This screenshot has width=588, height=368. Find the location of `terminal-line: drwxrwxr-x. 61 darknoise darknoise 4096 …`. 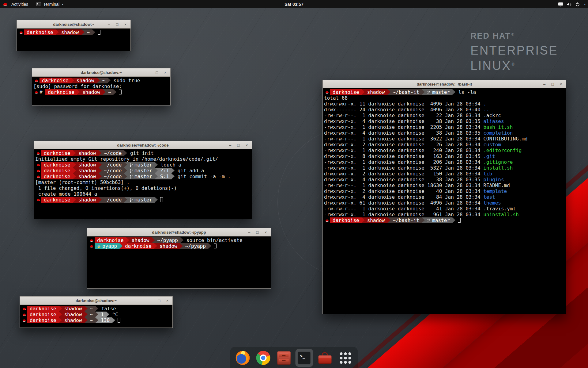

terminal-line: drwxrwxr-x. 61 darknoise darknoise 4096 … is located at coordinates (445, 203).